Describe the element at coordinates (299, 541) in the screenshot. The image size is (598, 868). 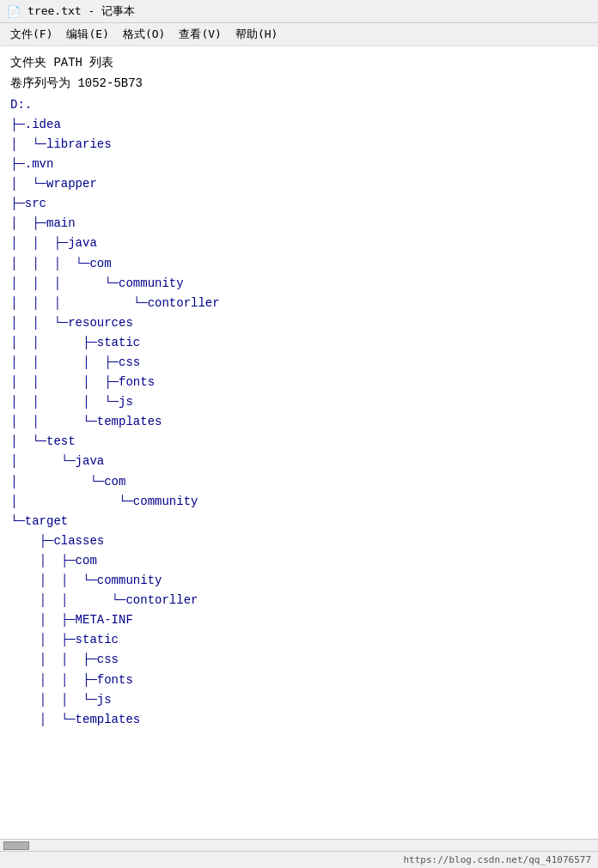
I see `tree-line: ├─classes` at that location.